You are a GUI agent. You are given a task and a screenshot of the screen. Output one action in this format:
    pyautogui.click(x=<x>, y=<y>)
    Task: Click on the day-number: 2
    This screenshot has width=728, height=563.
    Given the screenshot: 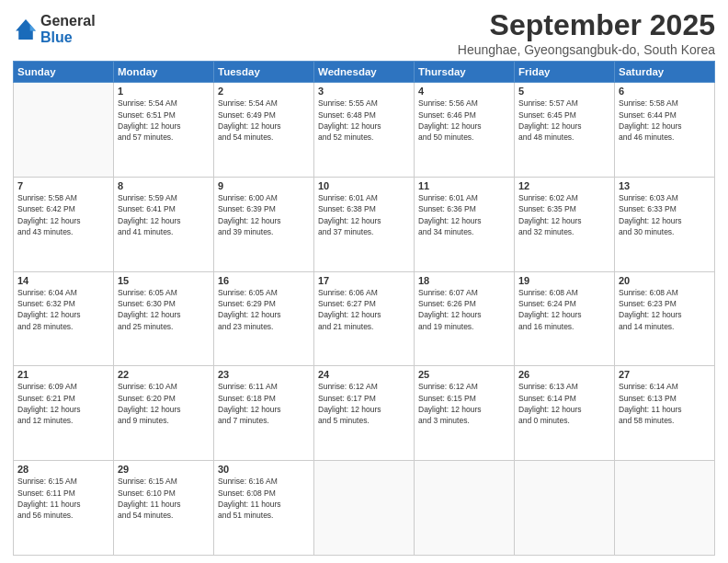 What is the action you would take?
    pyautogui.click(x=264, y=91)
    